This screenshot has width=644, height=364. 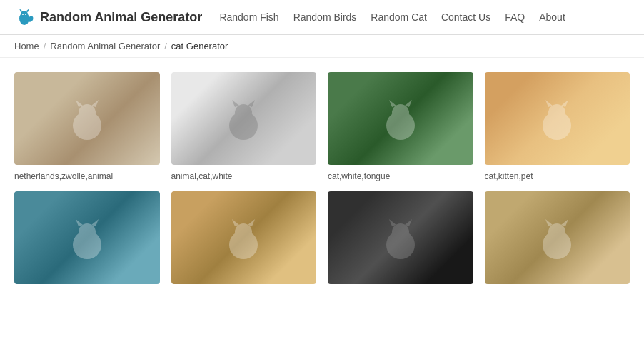 What do you see at coordinates (200, 46) in the screenshot?
I see `breadcrumb-current: cat Generator` at bounding box center [200, 46].